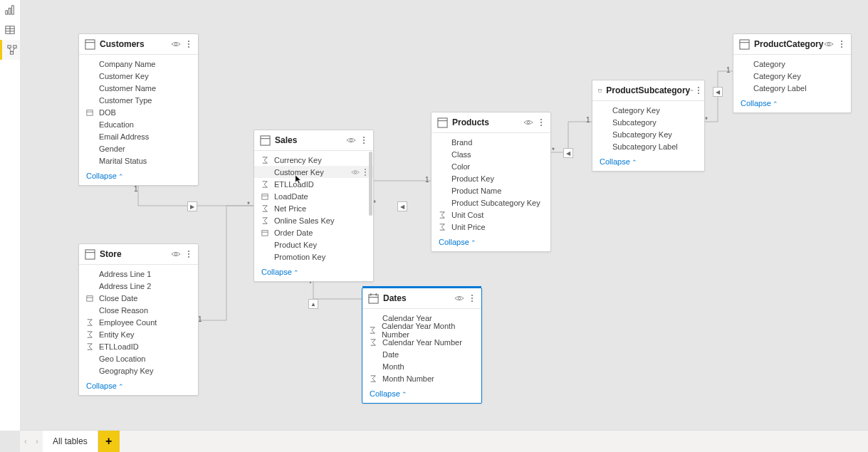  What do you see at coordinates (313, 196) in the screenshot?
I see `field-row: LoadDate` at bounding box center [313, 196].